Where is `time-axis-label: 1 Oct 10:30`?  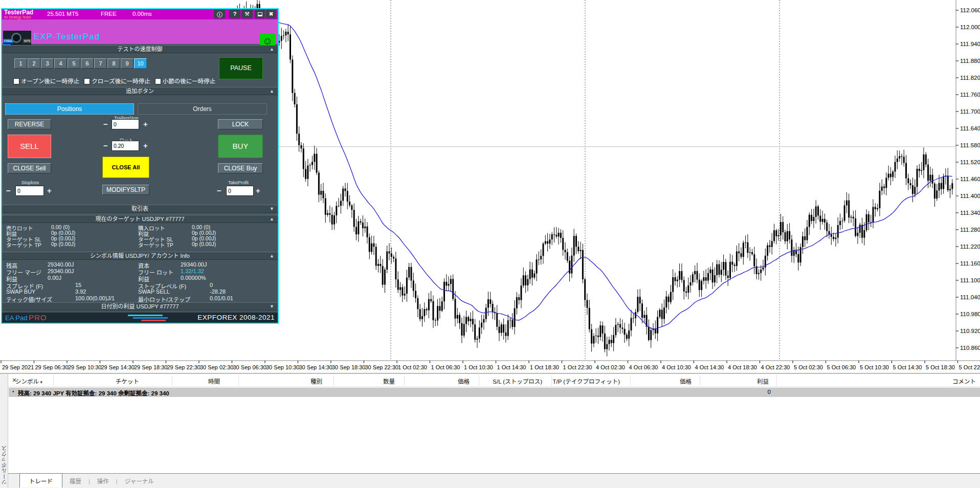
time-axis-label: 1 Oct 10:30 is located at coordinates (479, 367).